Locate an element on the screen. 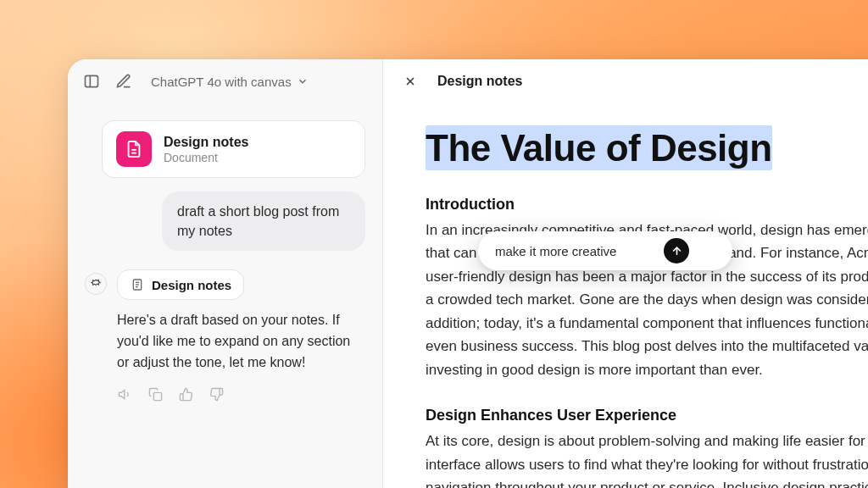 The height and width of the screenshot is (488, 868). thumbs-down-icon is located at coordinates (217, 395).